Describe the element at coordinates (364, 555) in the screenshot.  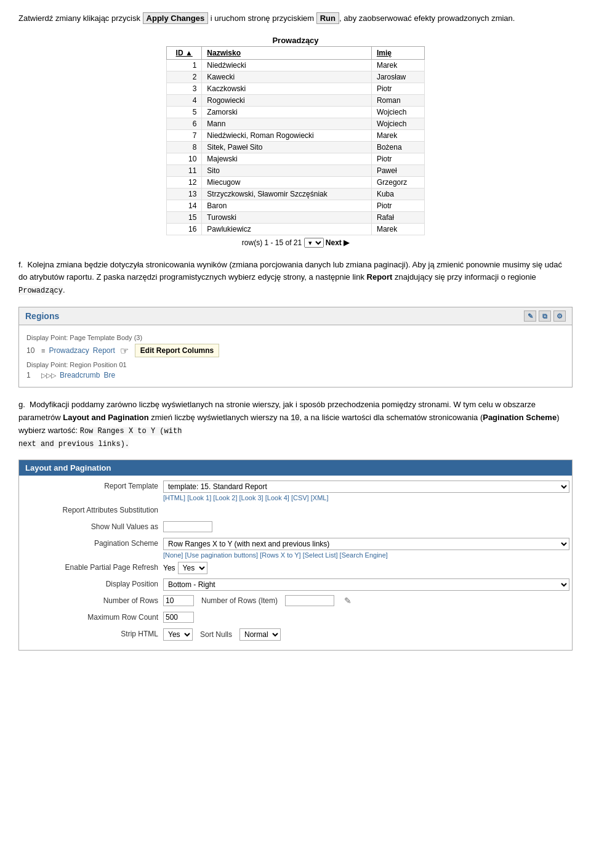
I see `search-engine-link: [Search Engine]` at that location.